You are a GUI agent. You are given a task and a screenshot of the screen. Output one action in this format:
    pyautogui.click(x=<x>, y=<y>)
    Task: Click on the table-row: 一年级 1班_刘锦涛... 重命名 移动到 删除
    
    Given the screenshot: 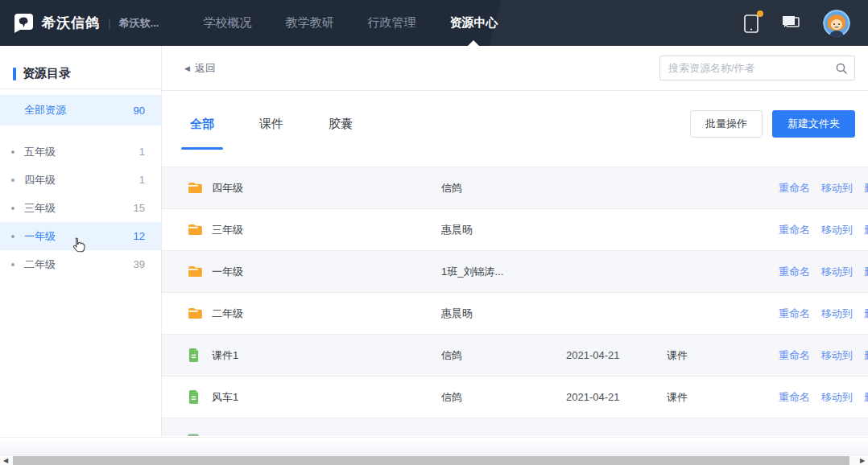 What is the action you would take?
    pyautogui.click(x=515, y=271)
    